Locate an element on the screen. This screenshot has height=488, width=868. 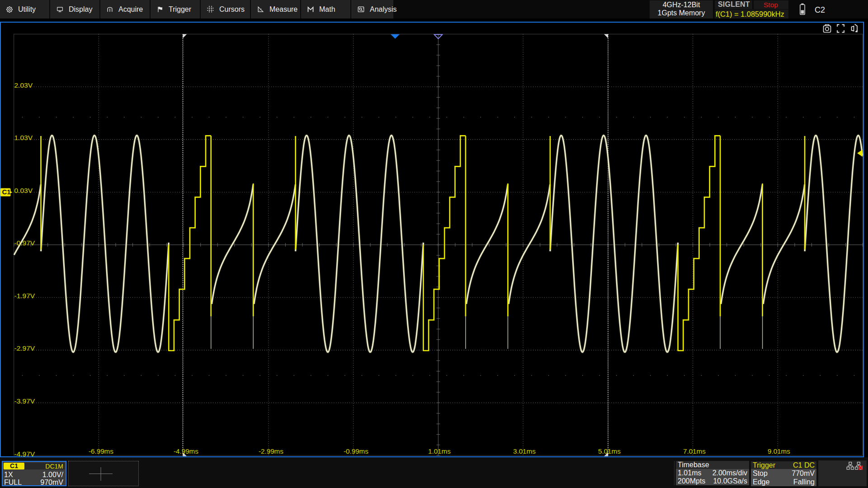
svg-text: 1.01ms is located at coordinates (439, 451).